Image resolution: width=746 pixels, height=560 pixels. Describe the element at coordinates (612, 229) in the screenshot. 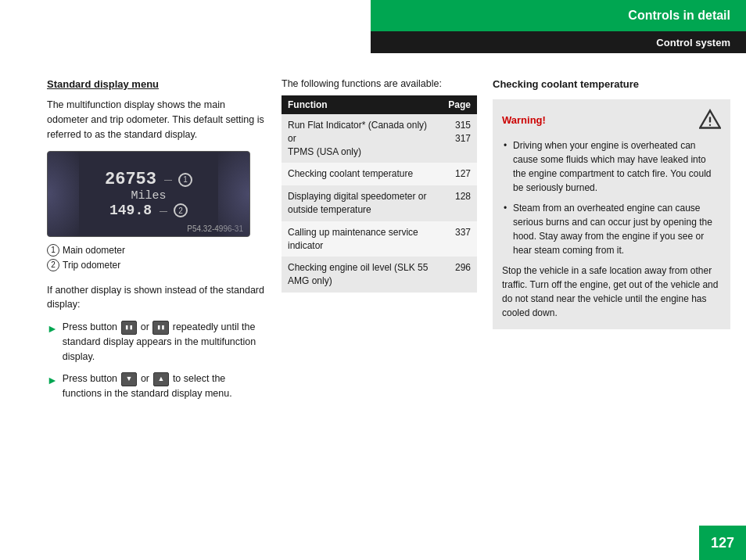

I see `warning-bullet-item: Steam from an overheated engine can caus…` at that location.